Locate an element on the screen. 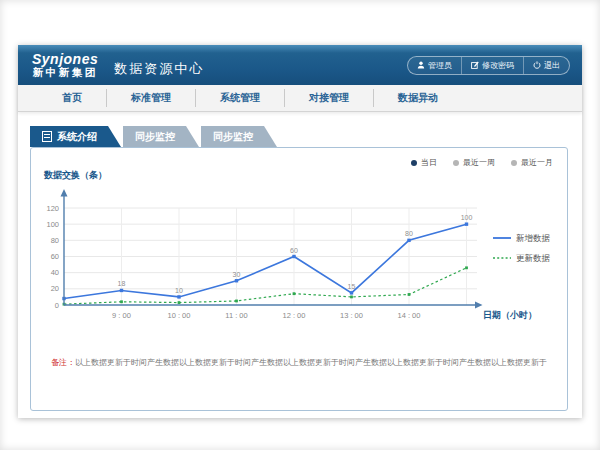 The height and width of the screenshot is (450, 600). edit-icon is located at coordinates (475, 65).